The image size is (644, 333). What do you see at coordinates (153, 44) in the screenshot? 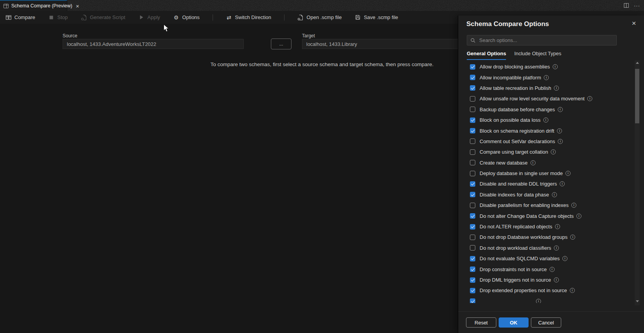
I see `source-input` at bounding box center [153, 44].